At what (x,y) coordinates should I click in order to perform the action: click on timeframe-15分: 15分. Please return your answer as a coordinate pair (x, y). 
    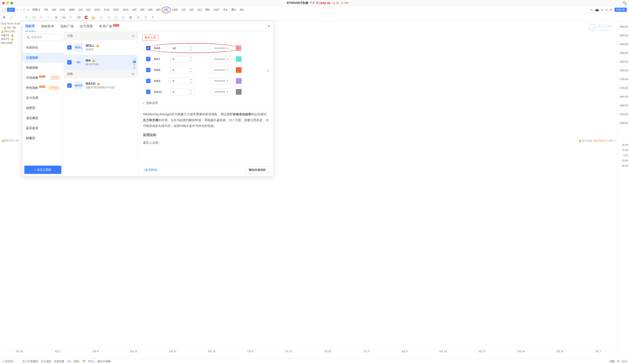
    Looking at the image, I should click on (107, 10).